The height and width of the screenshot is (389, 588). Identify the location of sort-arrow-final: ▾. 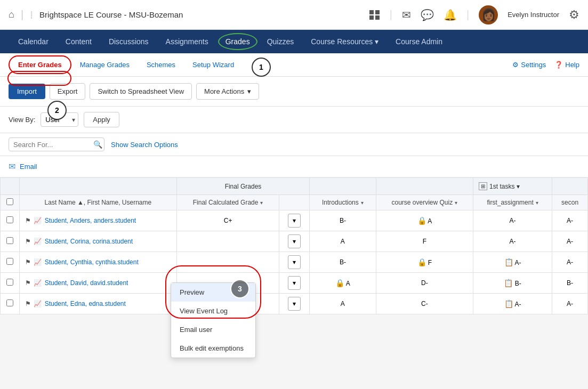
(261, 202).